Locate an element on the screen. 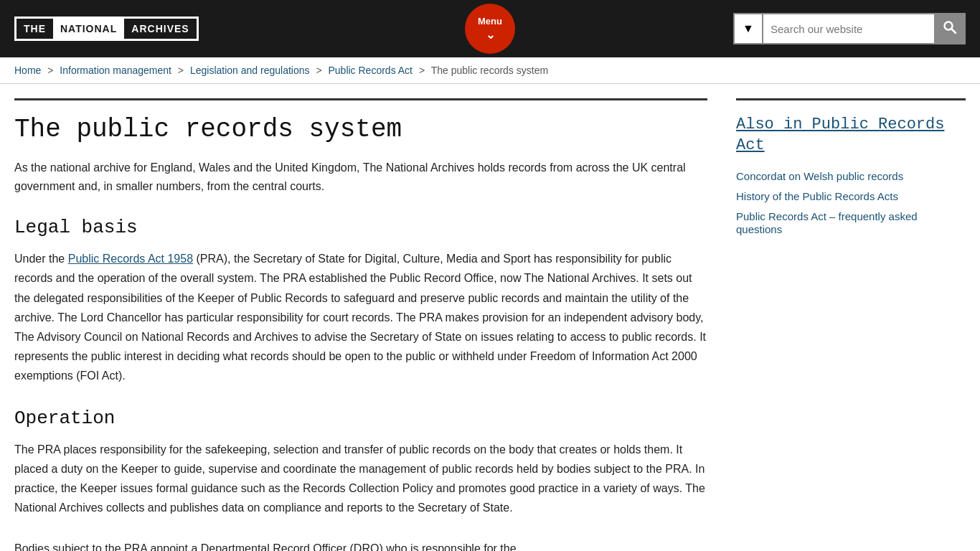 Image resolution: width=980 pixels, height=551 pixels. section-heading-operation: Operation is located at coordinates (361, 418).